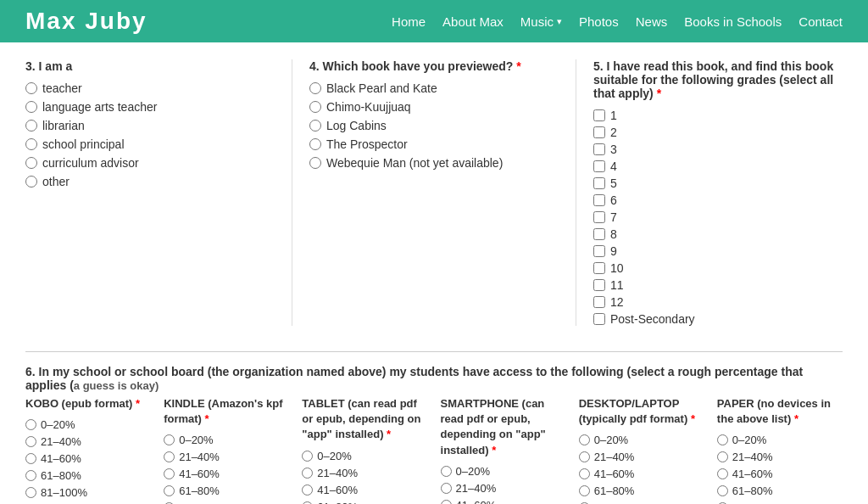 This screenshot has width=868, height=504. Describe the element at coordinates (315, 107) in the screenshot. I see `q4-radio-chimo` at that location.